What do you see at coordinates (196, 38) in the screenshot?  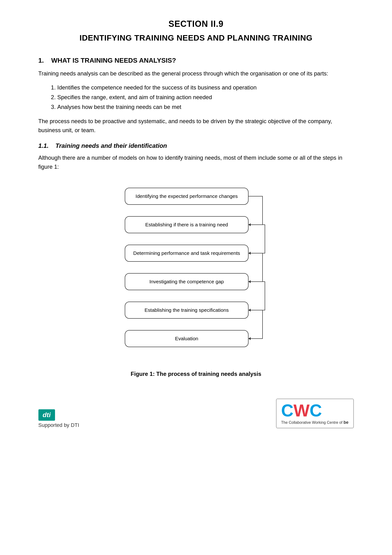 I see `main-title: IDENTIFYING TRAINING NEEDS AND PLANNING …` at bounding box center [196, 38].